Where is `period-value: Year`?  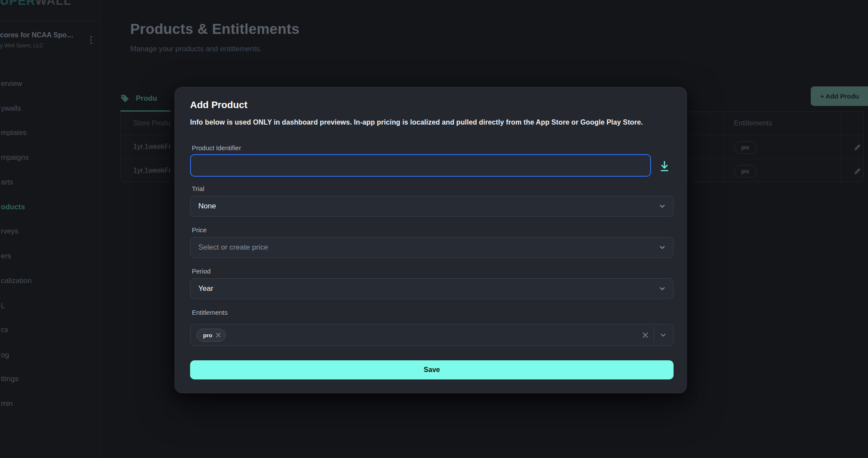
period-value: Year is located at coordinates (206, 289).